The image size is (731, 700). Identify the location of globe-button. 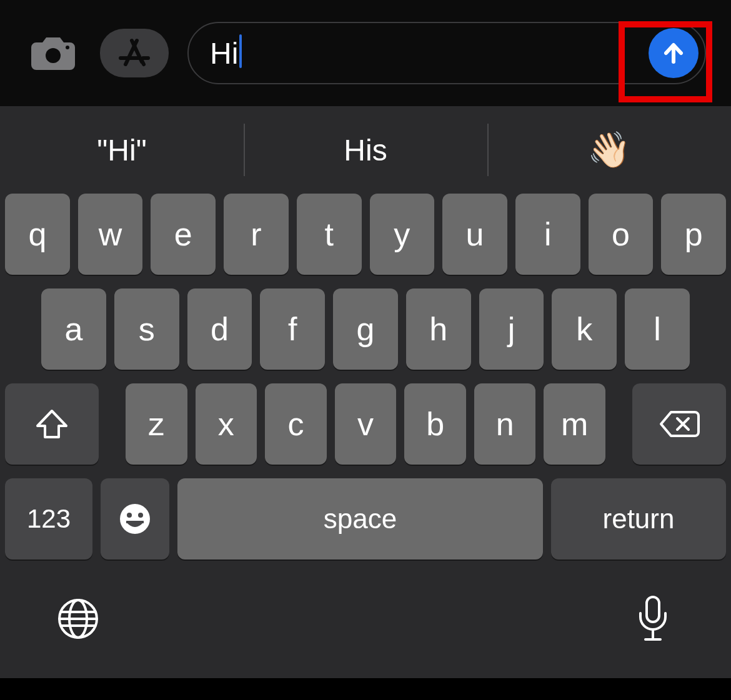
(78, 619).